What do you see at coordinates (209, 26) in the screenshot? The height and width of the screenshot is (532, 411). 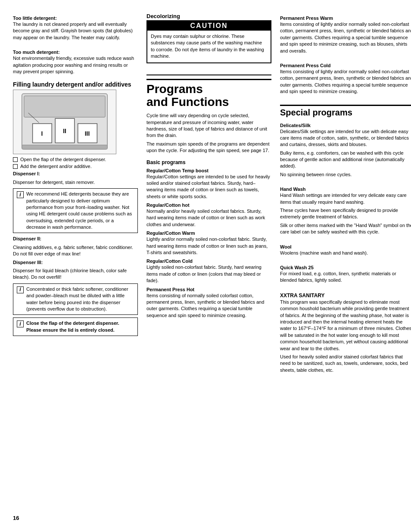 I see `caution-label: CAUTION` at bounding box center [209, 26].